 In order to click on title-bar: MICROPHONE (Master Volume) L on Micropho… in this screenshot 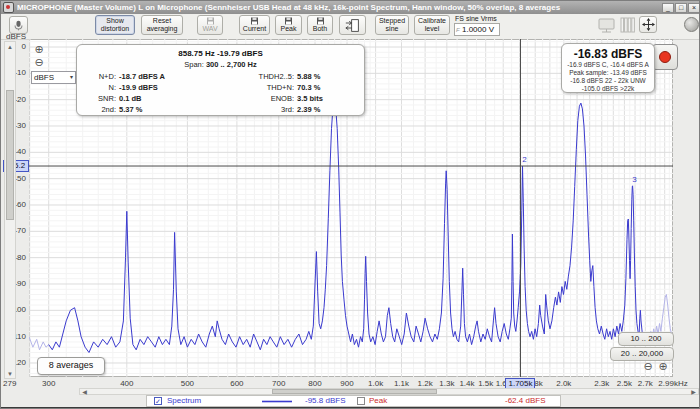, I will do `click(350, 8)`.